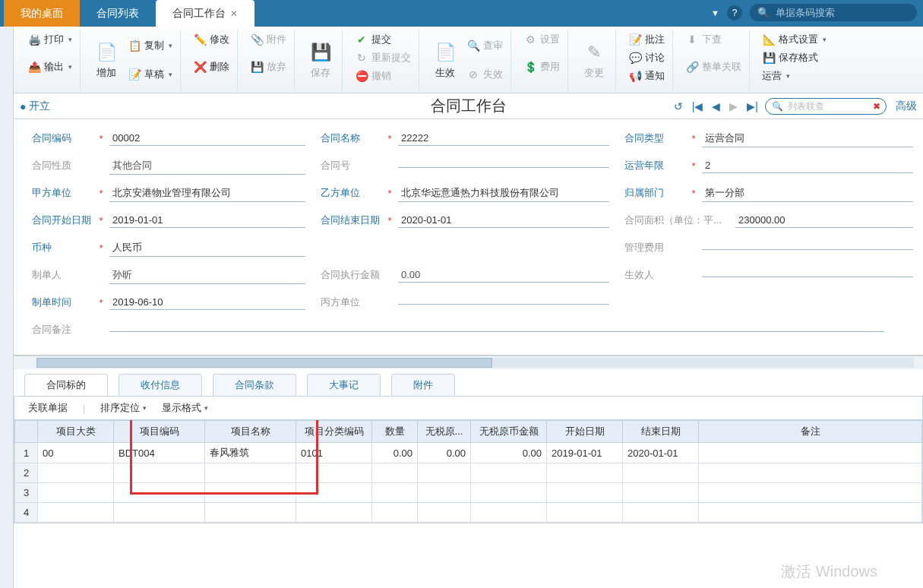  What do you see at coordinates (444, 432) in the screenshot?
I see `col-notaxprice: 无税原...` at bounding box center [444, 432].